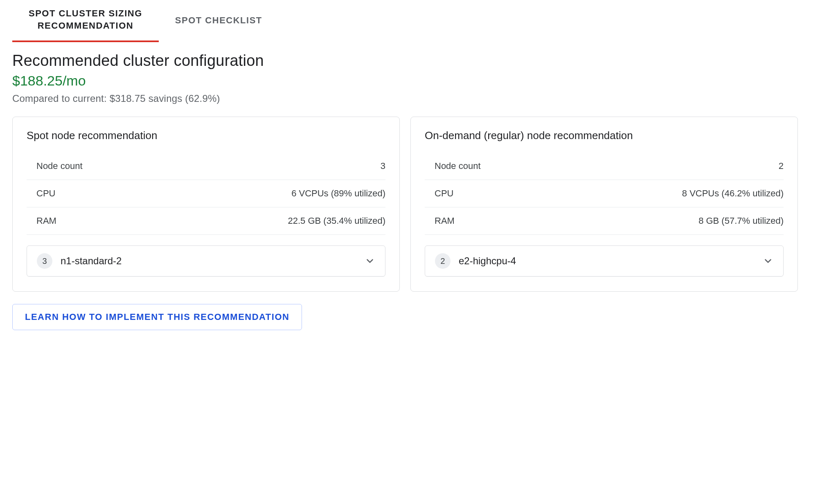 The image size is (838, 504). Describe the element at coordinates (157, 317) in the screenshot. I see `learn-how-button: LEARN HOW TO IMPLEMENT THIS RECOMMENDATI…` at that location.